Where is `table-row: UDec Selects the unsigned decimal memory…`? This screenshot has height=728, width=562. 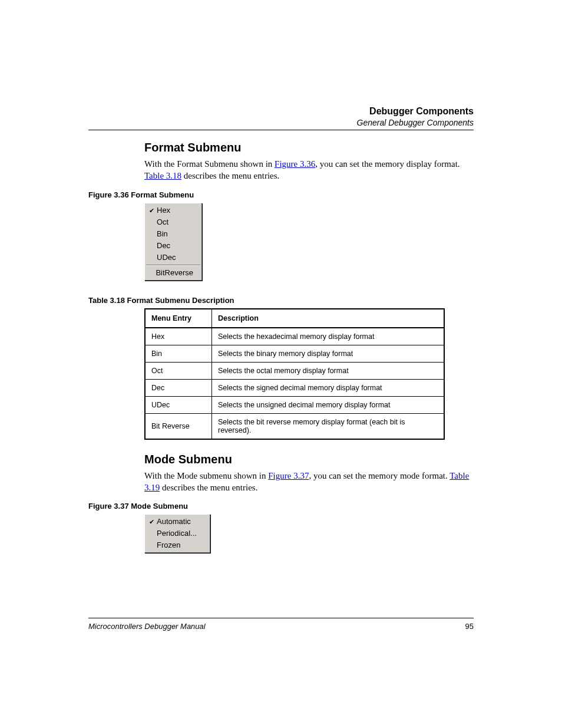
table-row: UDec Selects the unsigned decimal memory… is located at coordinates (295, 404).